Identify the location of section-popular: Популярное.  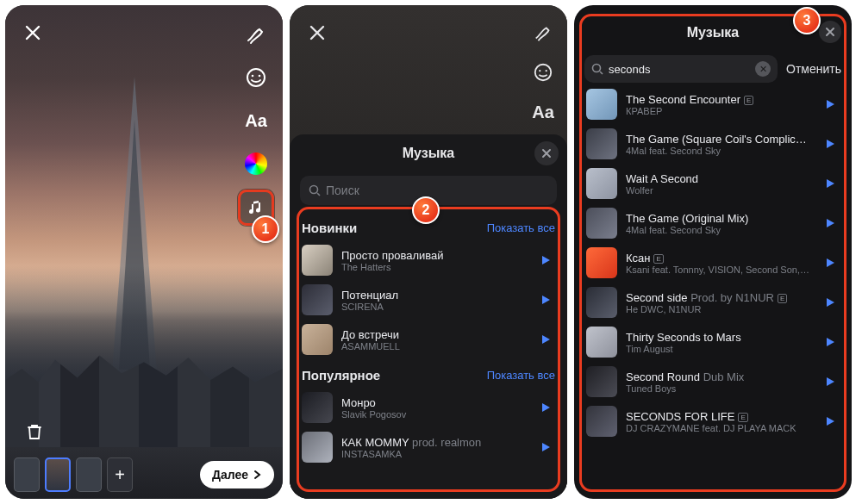
(341, 376).